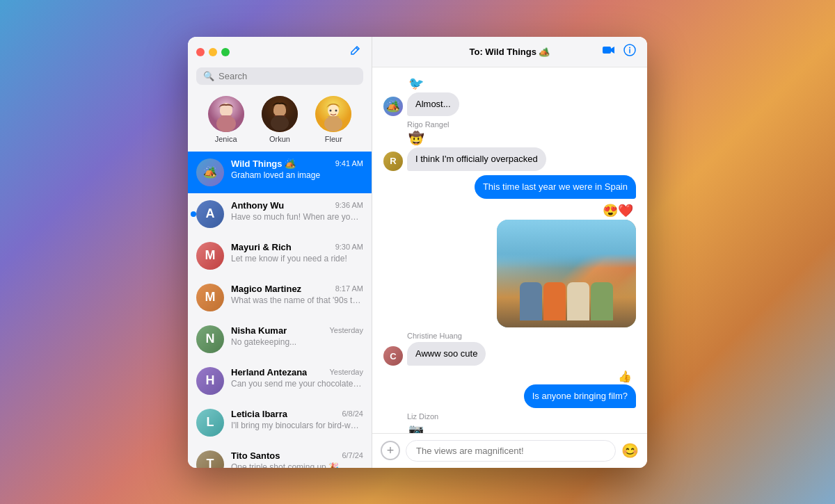 This screenshot has width=835, height=504. I want to click on conv-preview-anthony: Have so much fun! When are you back?, so click(297, 217).